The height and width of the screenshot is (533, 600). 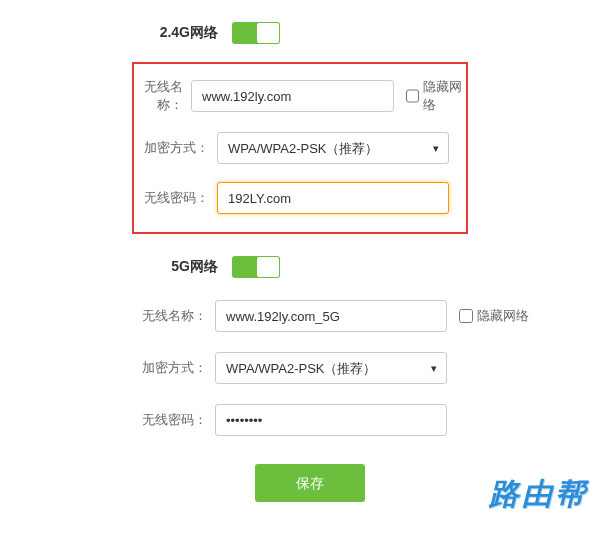 What do you see at coordinates (466, 316) in the screenshot?
I see `checkbox-hide-5g` at bounding box center [466, 316].